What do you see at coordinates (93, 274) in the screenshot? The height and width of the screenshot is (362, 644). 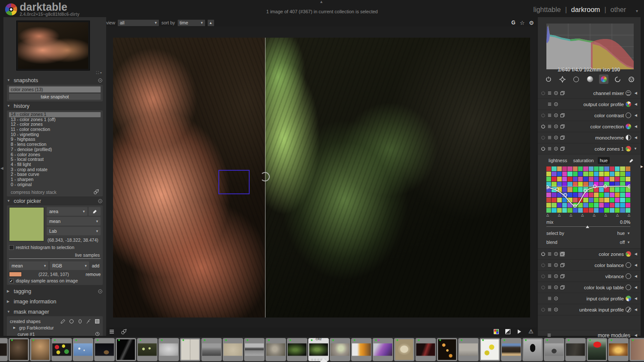 I see `remove-sample-button: remove` at bounding box center [93, 274].